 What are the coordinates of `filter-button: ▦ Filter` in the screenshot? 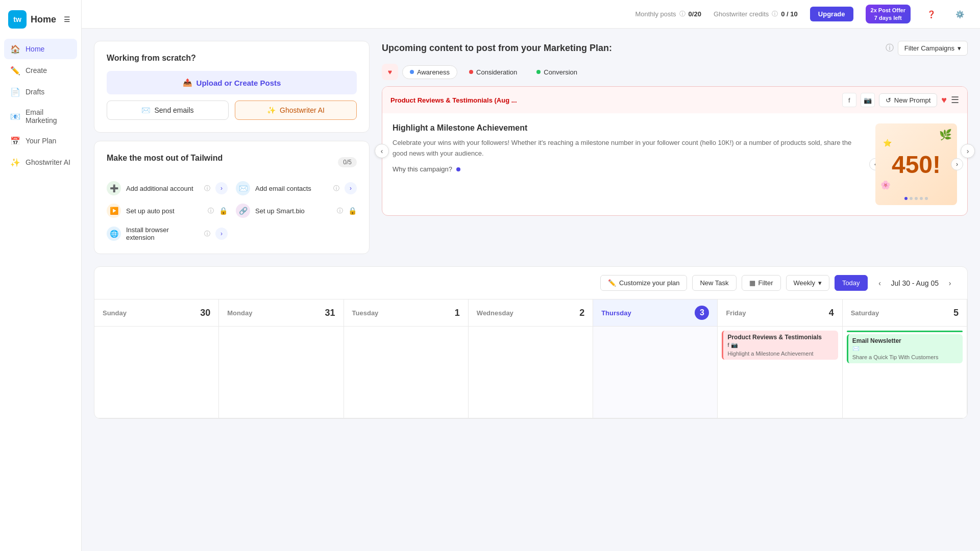 It's located at (762, 283).